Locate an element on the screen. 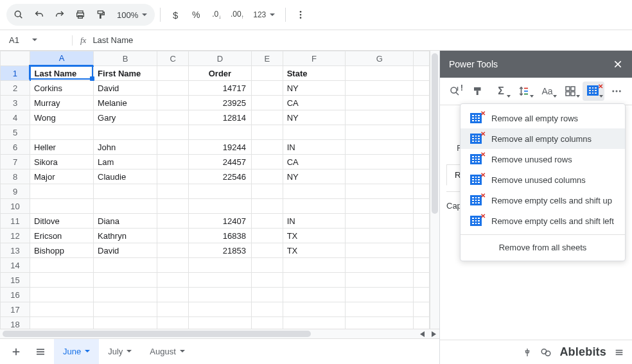  scroll-right-button is located at coordinates (434, 334).